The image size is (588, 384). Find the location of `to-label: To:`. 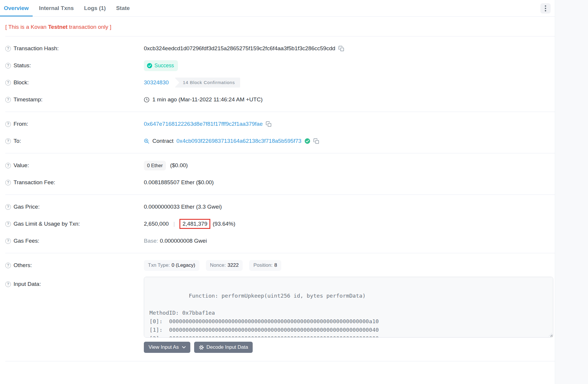

to-label: To: is located at coordinates (17, 141).